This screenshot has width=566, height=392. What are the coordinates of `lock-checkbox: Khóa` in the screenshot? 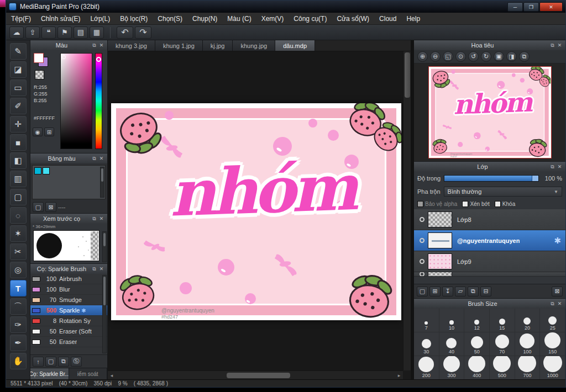 It's located at (505, 204).